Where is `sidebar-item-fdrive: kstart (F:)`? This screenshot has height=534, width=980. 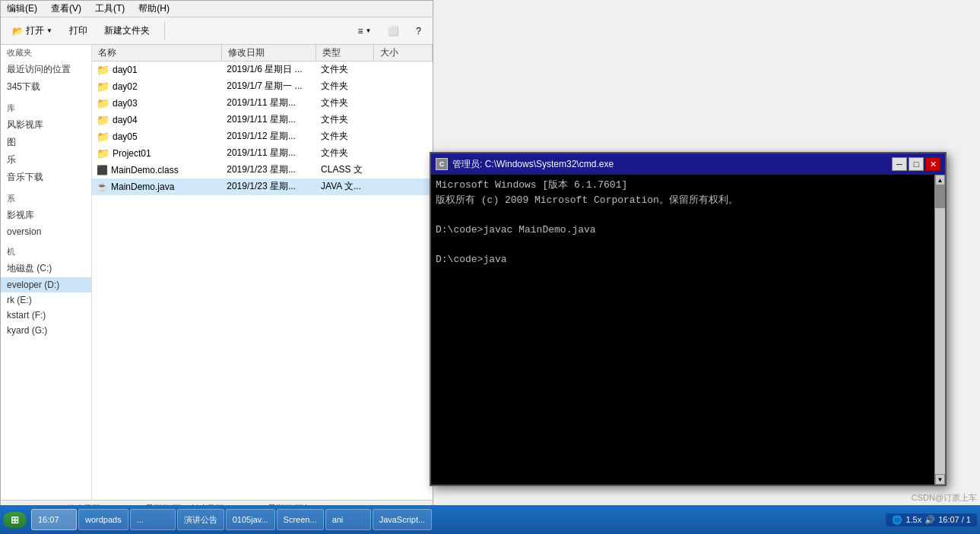 sidebar-item-fdrive: kstart (F:) is located at coordinates (46, 315).